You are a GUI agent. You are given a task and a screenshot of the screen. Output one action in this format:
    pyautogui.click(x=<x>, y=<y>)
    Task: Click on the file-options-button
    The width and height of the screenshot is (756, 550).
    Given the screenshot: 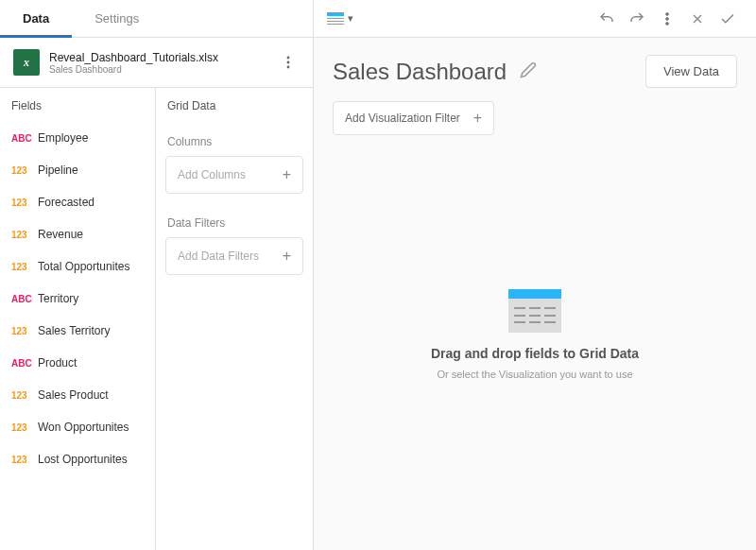 What is the action you would take?
    pyautogui.click(x=288, y=62)
    